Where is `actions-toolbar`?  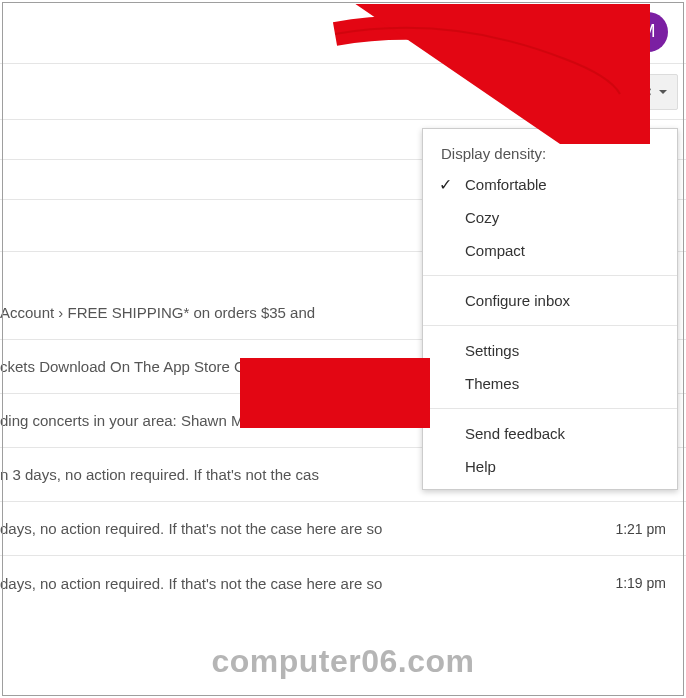
actions-toolbar is located at coordinates (343, 92).